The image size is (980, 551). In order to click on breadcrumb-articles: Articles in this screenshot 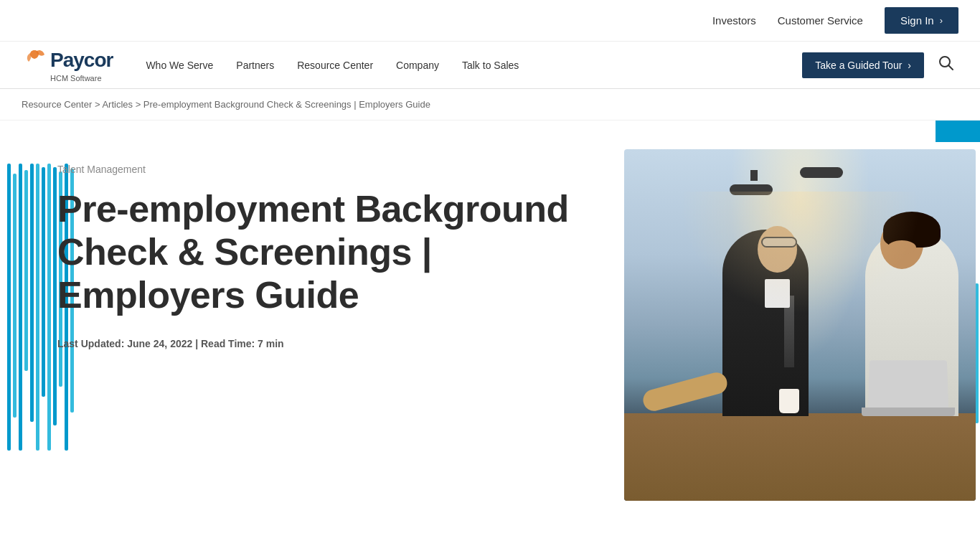, I will do `click(118, 105)`.